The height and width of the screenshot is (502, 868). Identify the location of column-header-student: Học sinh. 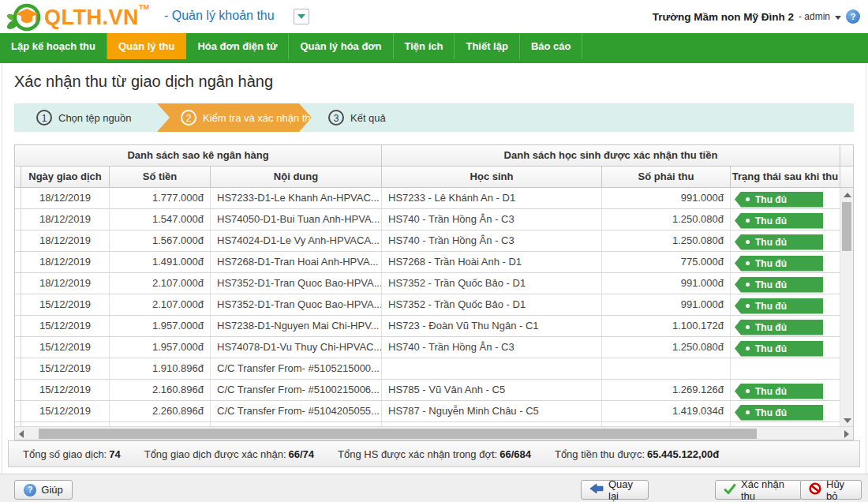
(492, 177).